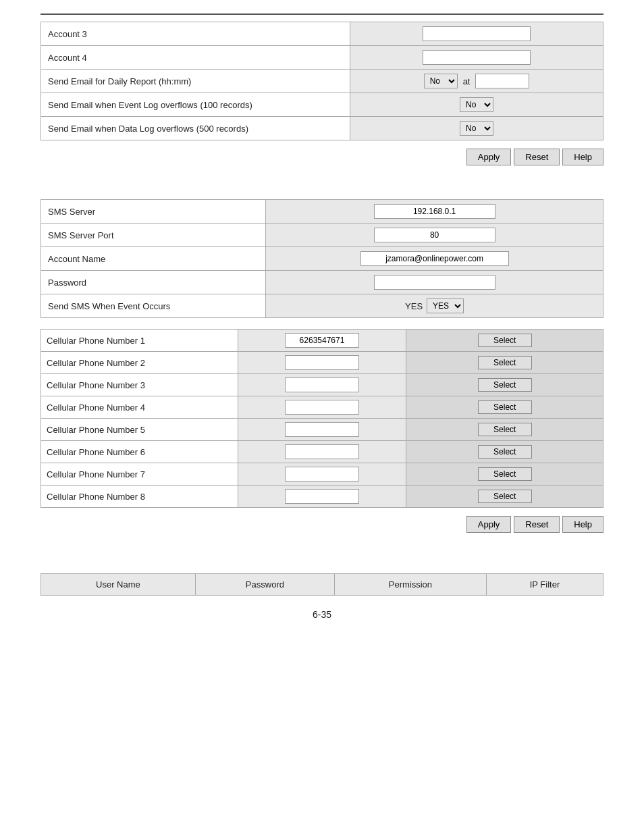 This screenshot has height=834, width=644. What do you see at coordinates (410, 585) in the screenshot?
I see `permission-header: Permission` at bounding box center [410, 585].